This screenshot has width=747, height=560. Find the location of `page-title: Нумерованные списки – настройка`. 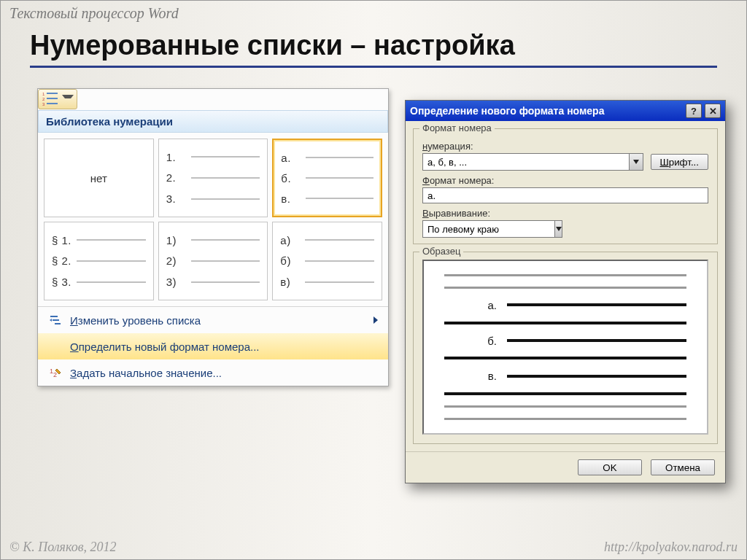

page-title: Нумерованные списки – настройка is located at coordinates (374, 49).